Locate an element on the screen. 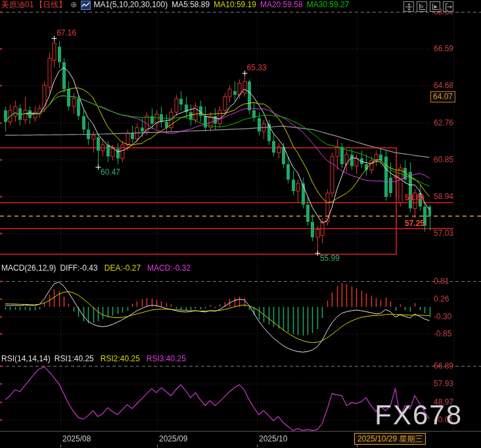  y-axis-label: 66.89 is located at coordinates (444, 366).